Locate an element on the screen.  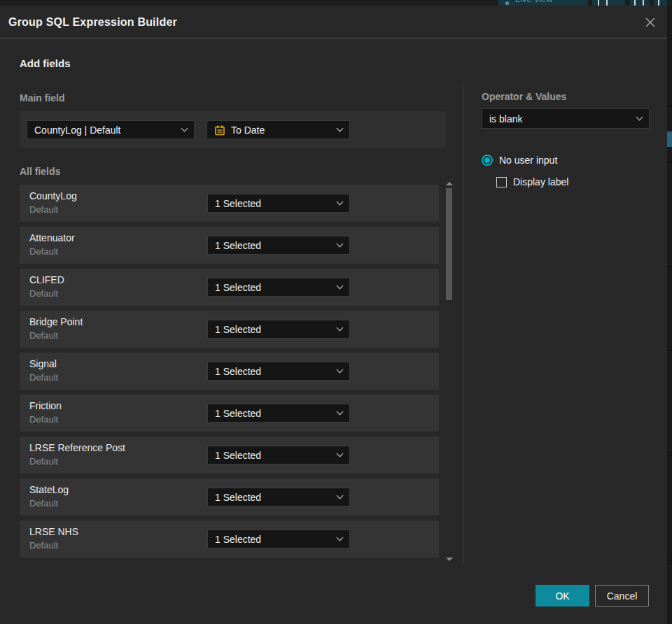
scrollbar-down-arrow is located at coordinates (449, 560).